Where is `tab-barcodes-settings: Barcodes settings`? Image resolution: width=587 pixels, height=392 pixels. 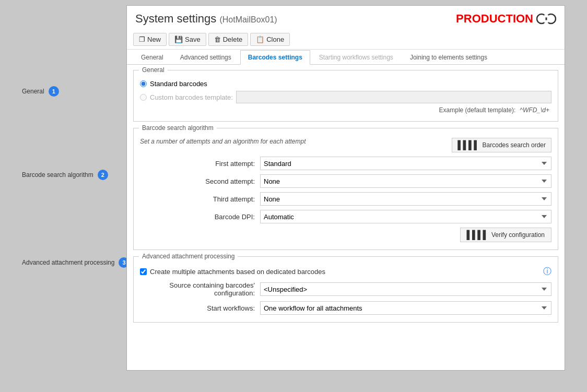
tab-barcodes-settings: Barcodes settings is located at coordinates (275, 57).